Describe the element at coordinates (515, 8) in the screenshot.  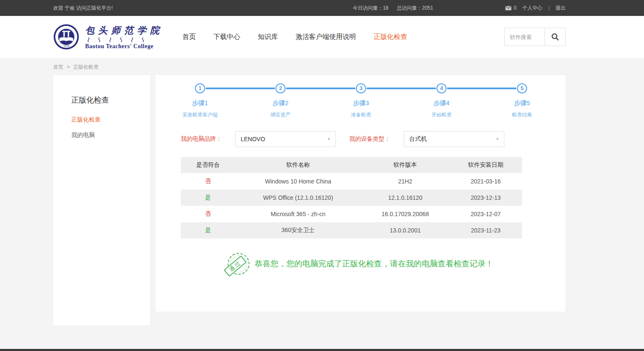
I see `mail-count: 0` at that location.